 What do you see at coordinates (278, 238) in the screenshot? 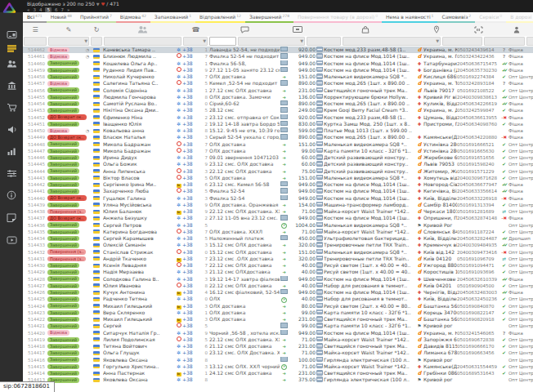
I see `table-row: 514434ЗавершенийСергей Карамышев✲+385Нал…` at bounding box center [278, 238].